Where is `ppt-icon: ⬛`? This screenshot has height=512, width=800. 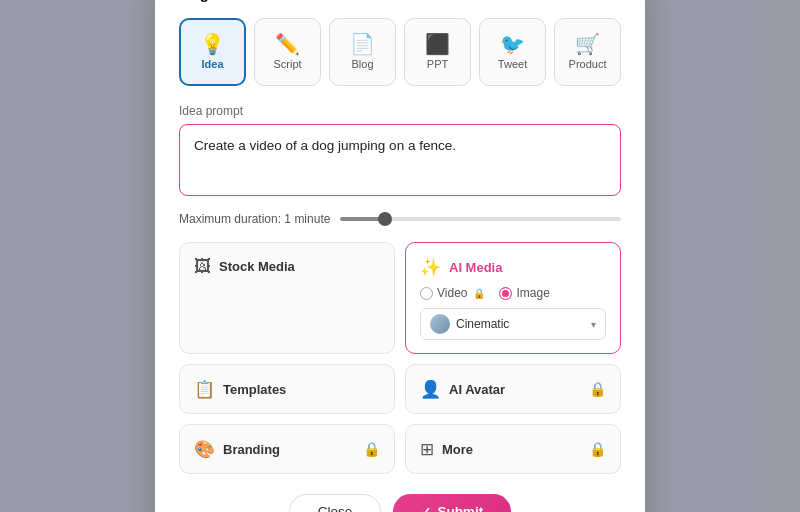 ppt-icon: ⬛ is located at coordinates (438, 44).